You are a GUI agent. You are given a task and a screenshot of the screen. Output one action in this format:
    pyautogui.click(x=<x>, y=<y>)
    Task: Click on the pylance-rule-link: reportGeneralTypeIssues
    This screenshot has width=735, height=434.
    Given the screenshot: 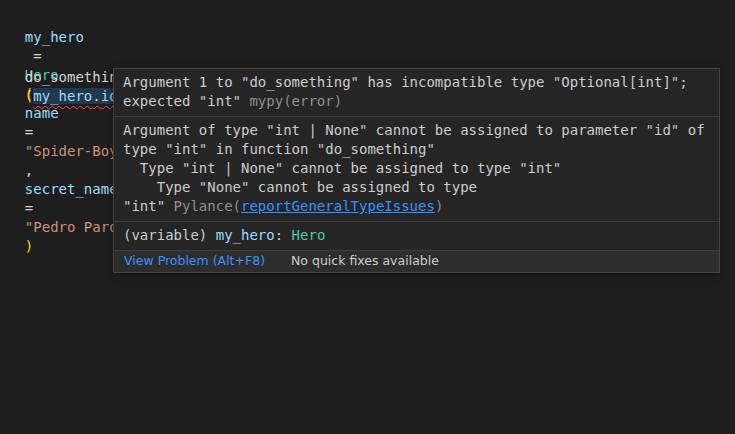 What is the action you would take?
    pyautogui.click(x=338, y=206)
    